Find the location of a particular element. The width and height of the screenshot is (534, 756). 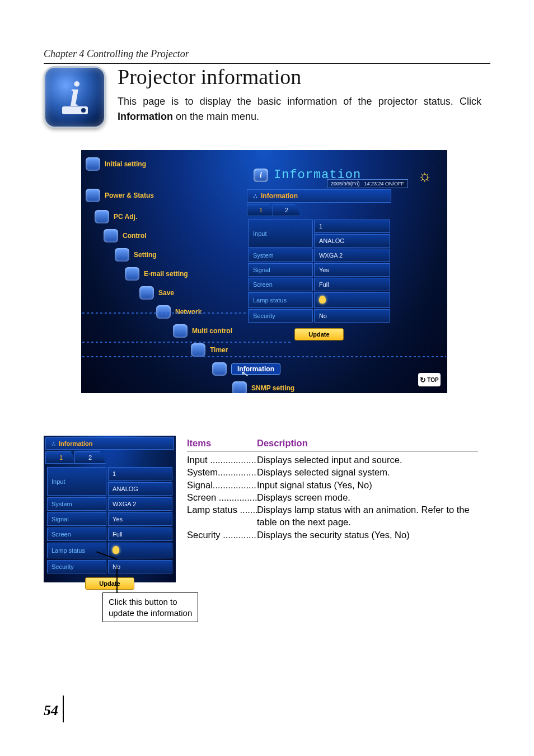

col-items: Items is located at coordinates (222, 444).